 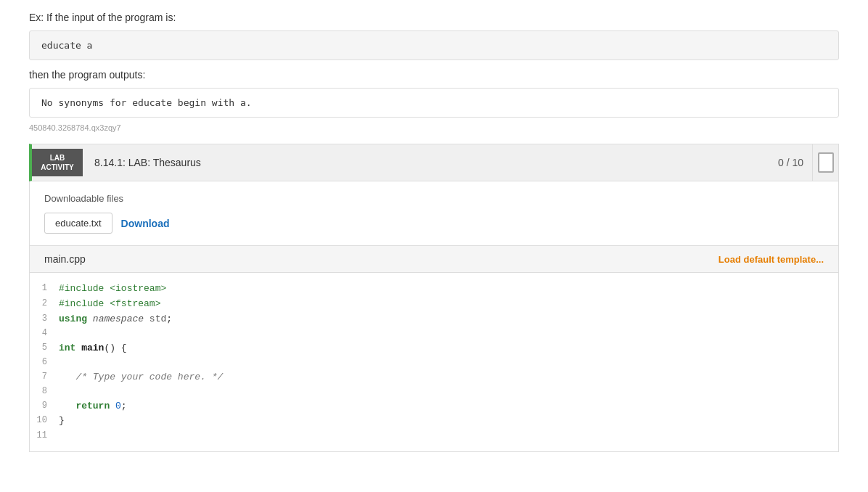 I want to click on lab-badge-line1: LAB, so click(x=57, y=158).